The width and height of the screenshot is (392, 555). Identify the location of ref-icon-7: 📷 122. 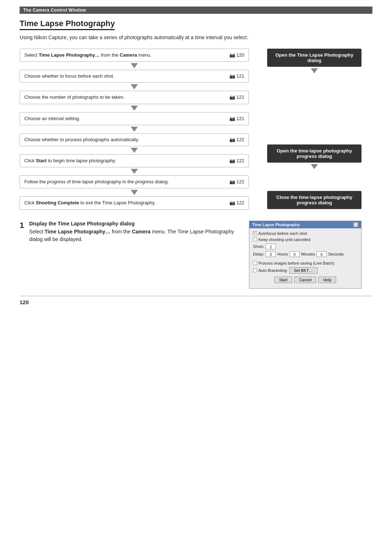
(237, 182).